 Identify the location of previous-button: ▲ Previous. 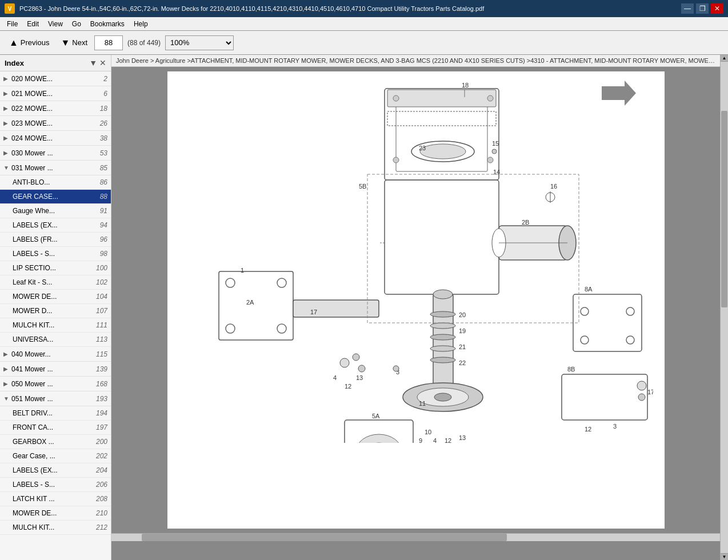
(29, 43).